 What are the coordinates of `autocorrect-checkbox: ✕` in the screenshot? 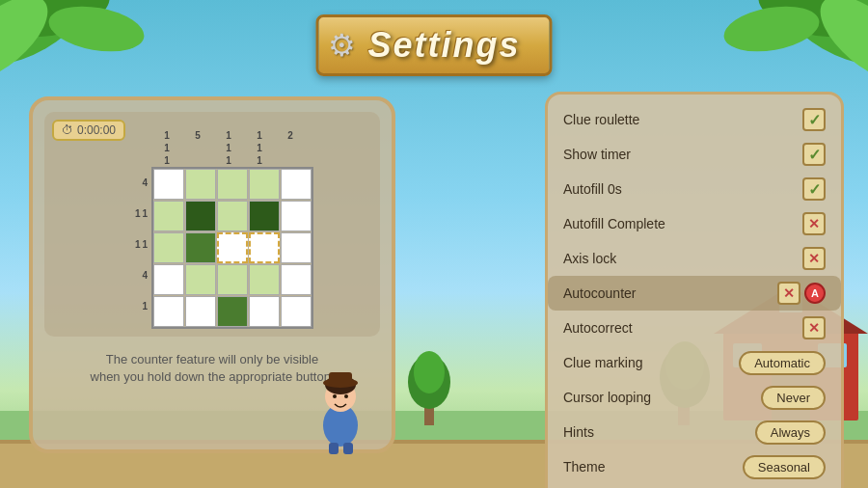 It's located at (814, 328).